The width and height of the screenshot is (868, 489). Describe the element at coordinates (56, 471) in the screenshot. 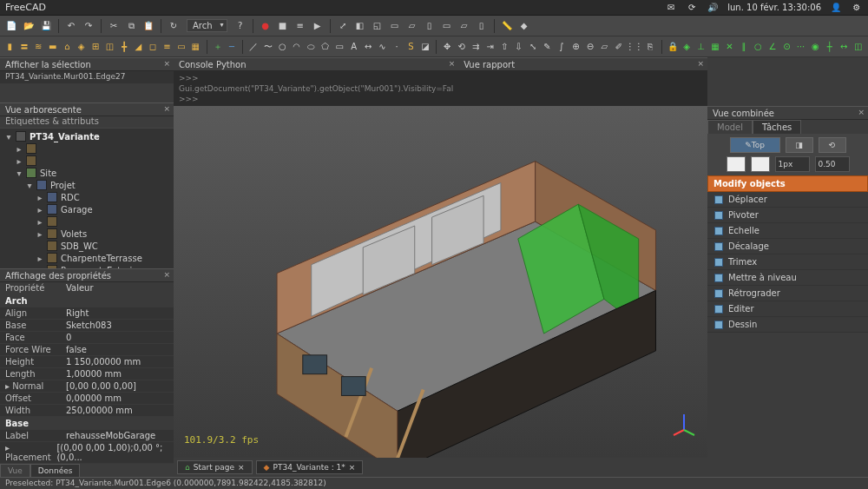

I see `tab-donnees: Données` at that location.